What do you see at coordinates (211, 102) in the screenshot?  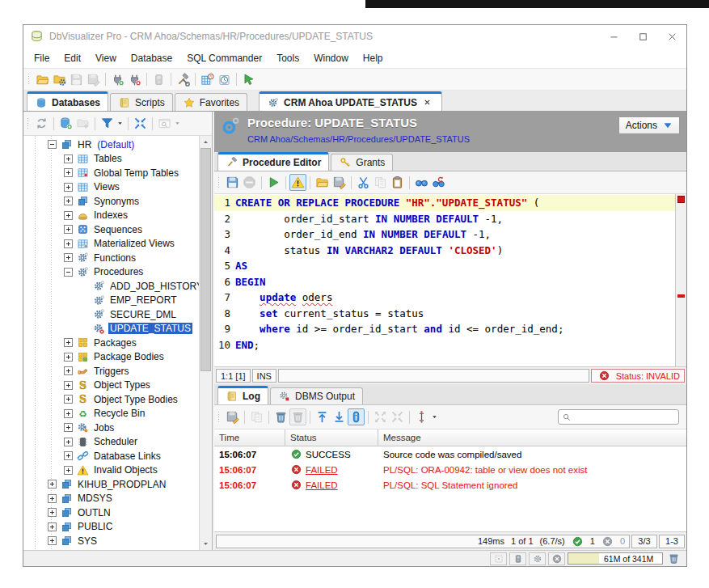 I see `tab-favorites: Favorites` at bounding box center [211, 102].